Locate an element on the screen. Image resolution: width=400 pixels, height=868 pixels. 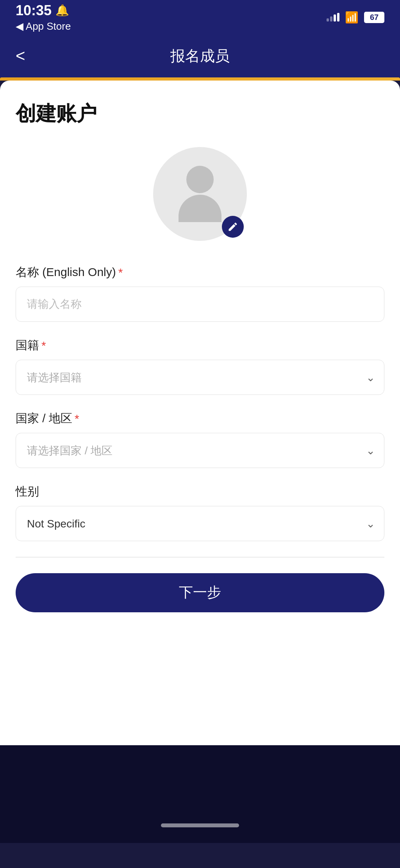
pencil-icon is located at coordinates (233, 227).